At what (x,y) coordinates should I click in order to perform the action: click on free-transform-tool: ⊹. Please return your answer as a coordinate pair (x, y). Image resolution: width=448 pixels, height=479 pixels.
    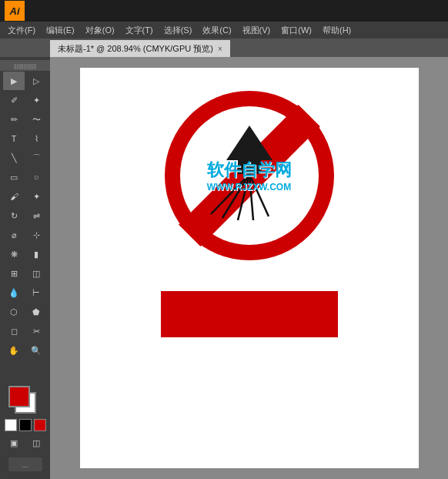
    Looking at the image, I should click on (36, 235).